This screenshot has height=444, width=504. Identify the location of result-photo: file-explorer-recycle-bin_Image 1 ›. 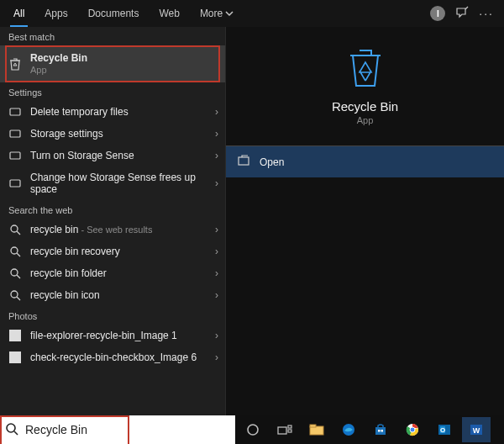
(113, 336).